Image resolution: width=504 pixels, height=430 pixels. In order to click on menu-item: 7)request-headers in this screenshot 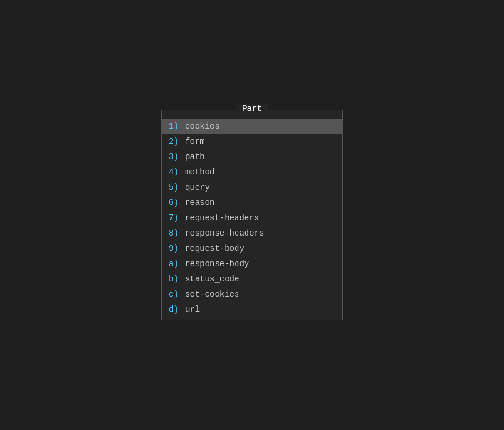, I will do `click(252, 218)`.